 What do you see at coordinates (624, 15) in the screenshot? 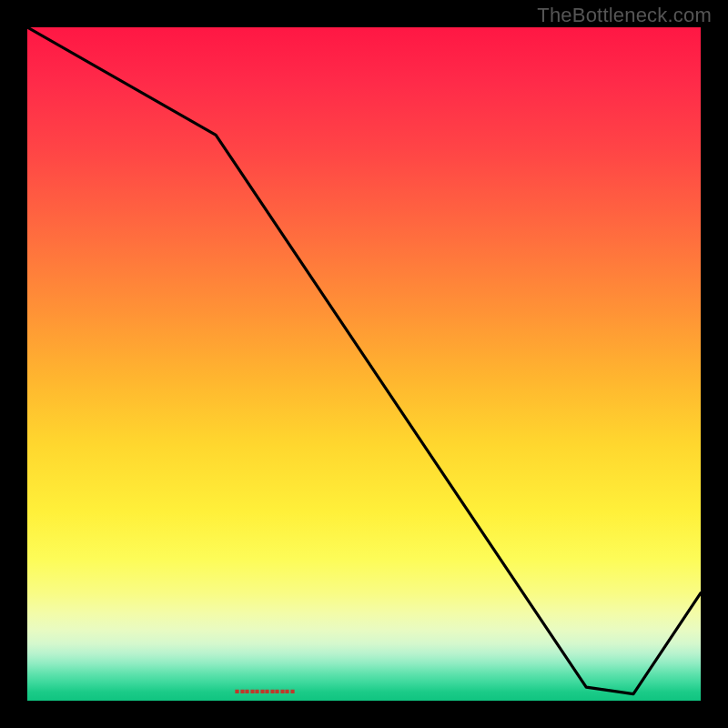
I see `watermark-text: TheBottleneck.com` at bounding box center [624, 15].